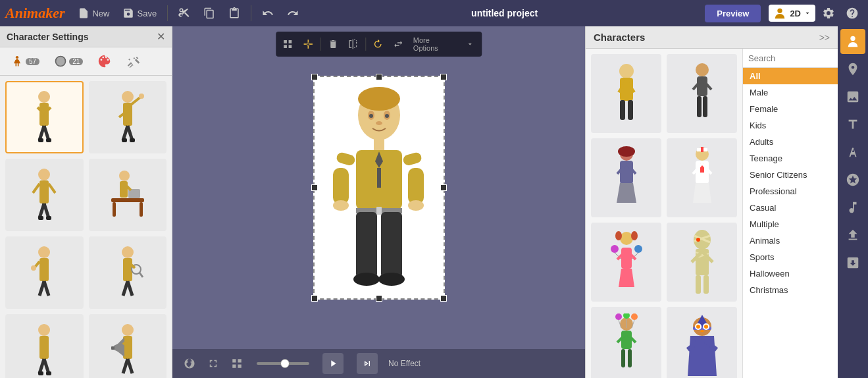 This screenshot has height=378, width=868. What do you see at coordinates (378, 44) in the screenshot?
I see `rotate-icon` at bounding box center [378, 44].